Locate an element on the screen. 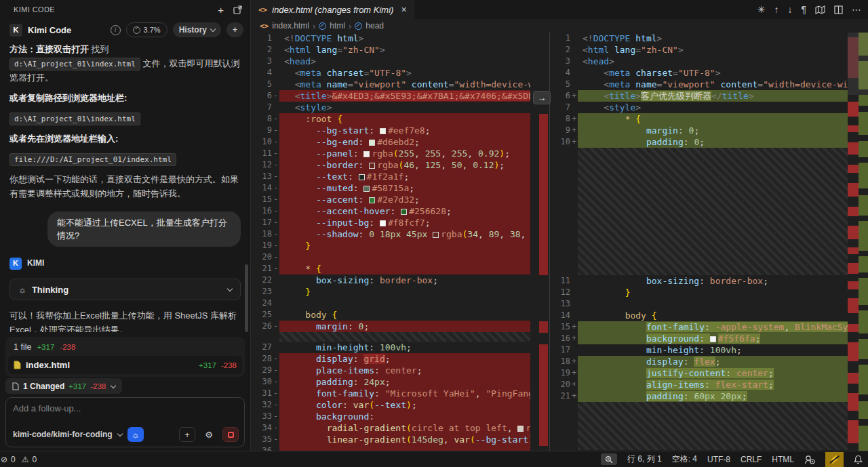  revert-change-arrow-button: → is located at coordinates (542, 98).